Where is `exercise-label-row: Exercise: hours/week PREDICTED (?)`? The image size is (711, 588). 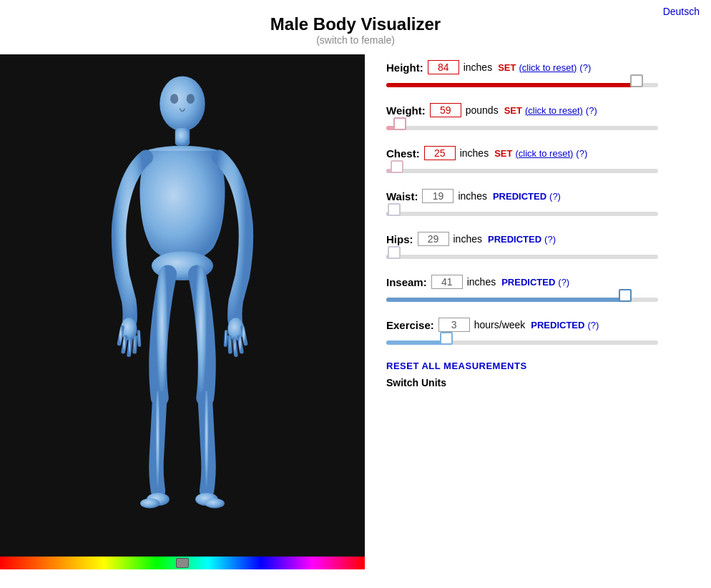
exercise-label-row: Exercise: hours/week PREDICTED (?) is located at coordinates (541, 325).